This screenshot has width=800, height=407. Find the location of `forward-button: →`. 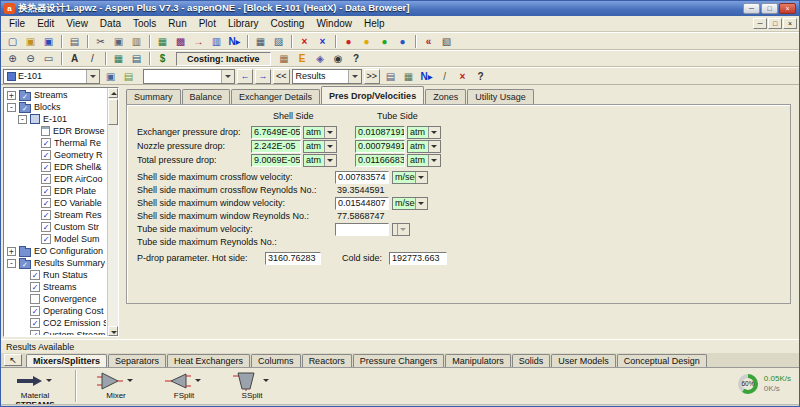

forward-button: → is located at coordinates (263, 76).